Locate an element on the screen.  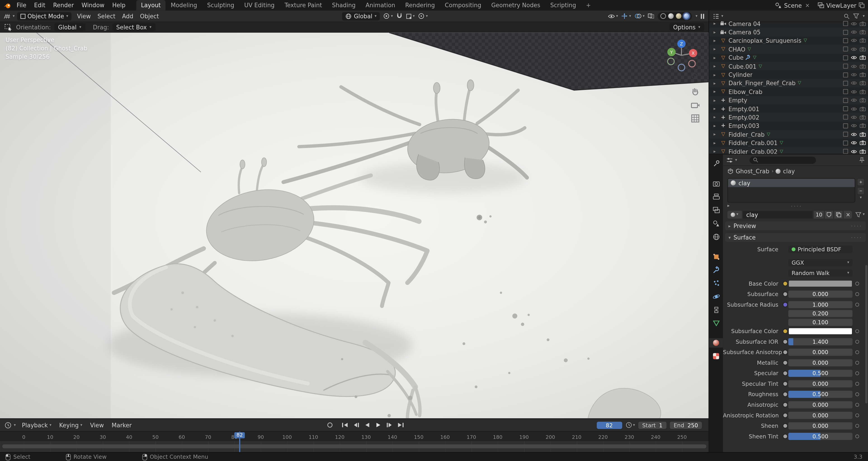
orientation-dropdown: Global▾ is located at coordinates (70, 27).